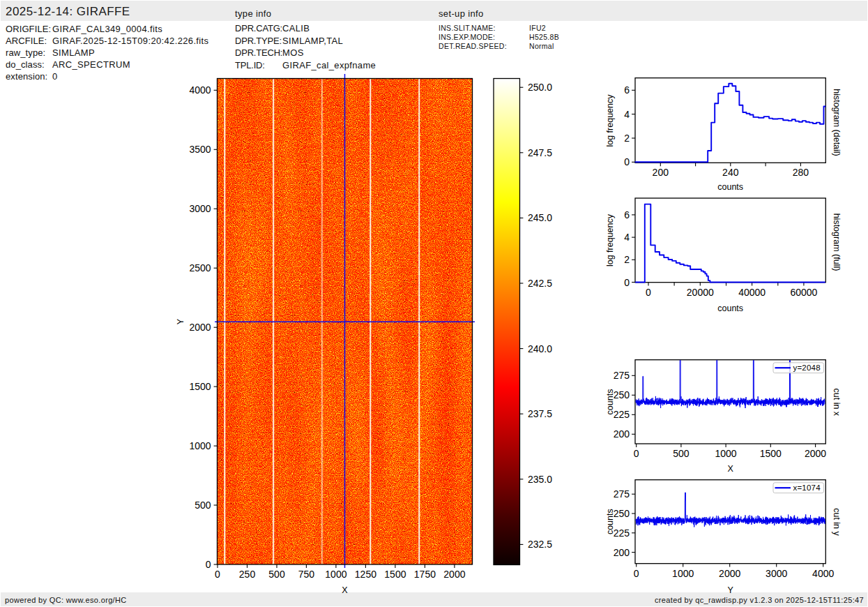 Image resolution: width=868 pixels, height=607 pixels. Describe the element at coordinates (837, 402) in the screenshot. I see `svg-text: cut in x` at that location.